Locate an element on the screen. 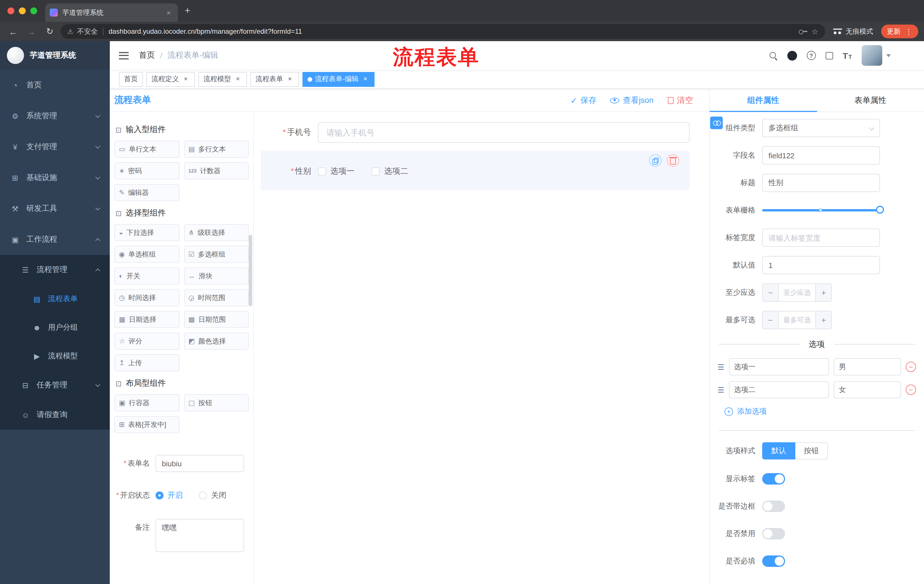 The width and height of the screenshot is (924, 584). address-bar: ⚠ 不安全 dashboard.yudao.iocoder.cn/bpm/man… is located at coordinates (443, 31).